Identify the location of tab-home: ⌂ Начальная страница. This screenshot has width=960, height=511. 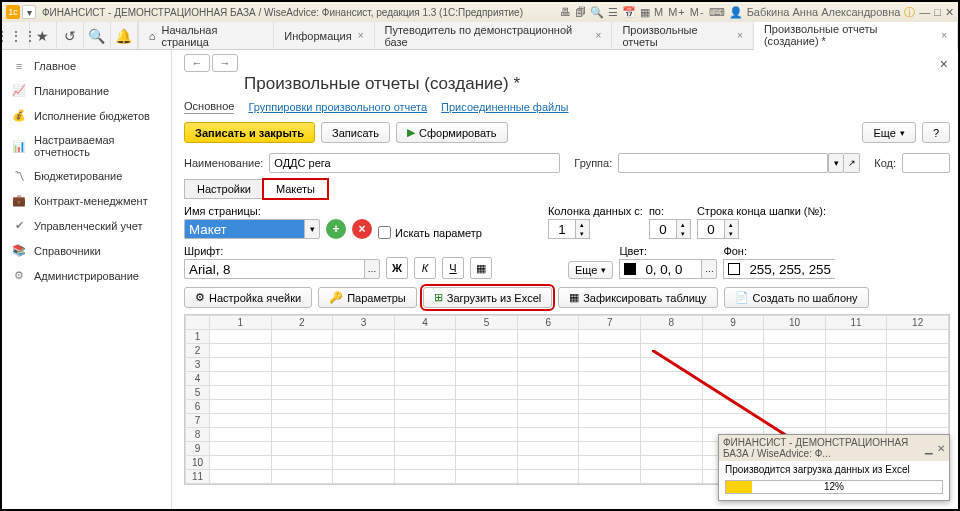
(206, 36).